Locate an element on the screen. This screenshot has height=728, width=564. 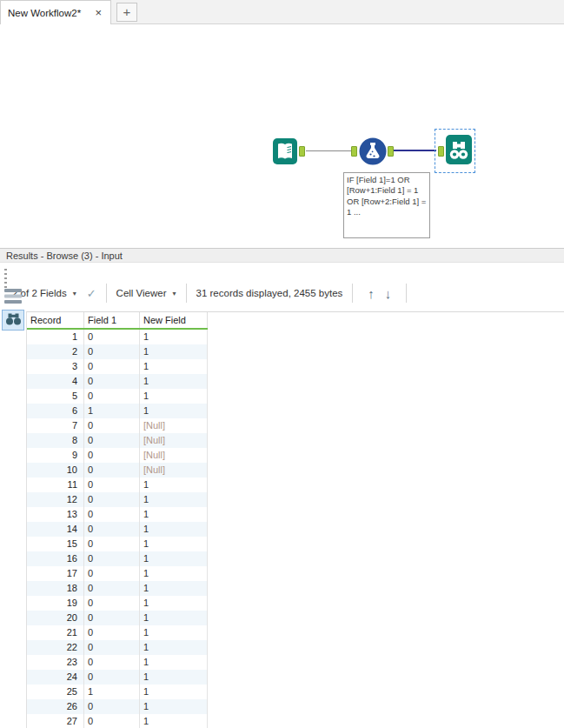
record-cell: 8 is located at coordinates (56, 440).